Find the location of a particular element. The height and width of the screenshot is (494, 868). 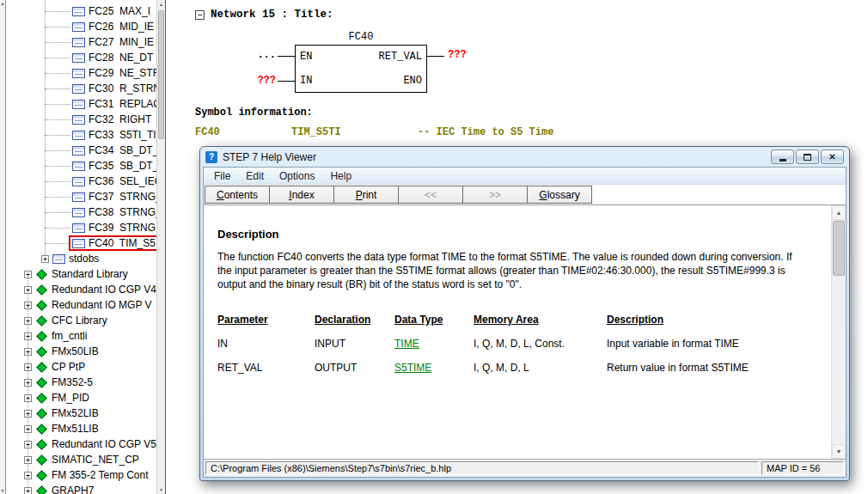

menu-edit: Edit is located at coordinates (254, 176).